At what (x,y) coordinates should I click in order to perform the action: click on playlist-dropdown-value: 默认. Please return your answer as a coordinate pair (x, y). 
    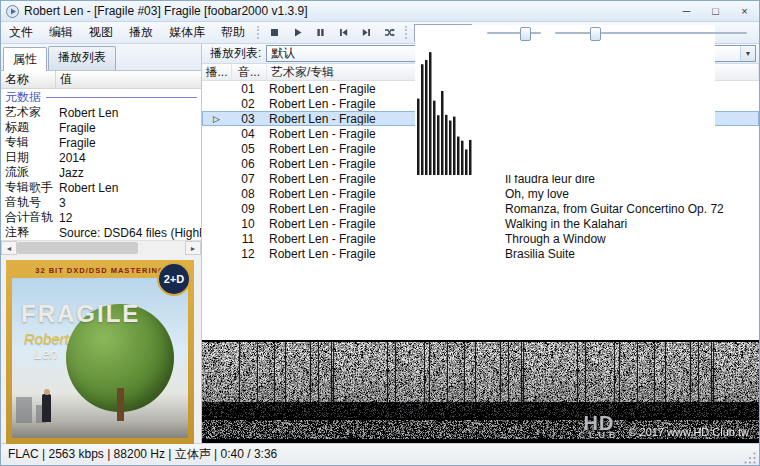
    Looking at the image, I should click on (283, 54).